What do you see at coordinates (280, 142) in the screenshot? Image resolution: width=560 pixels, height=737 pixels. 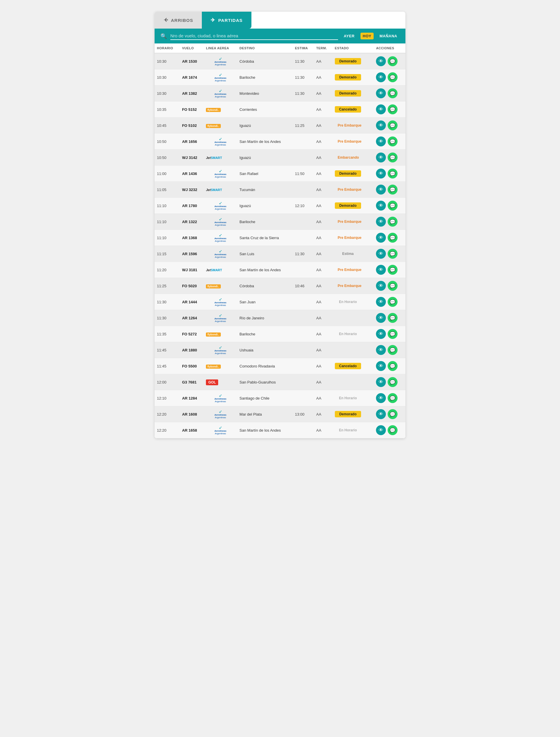 I see `table-row: 10:50 AR 1656 ➶ Aerolíneas Argentinas Sa…` at bounding box center [280, 142].